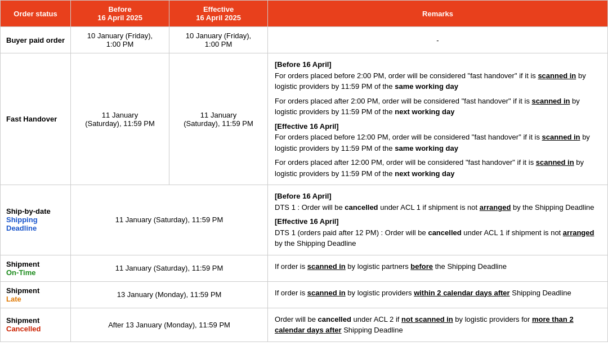 This screenshot has height=364, width=608. What do you see at coordinates (36, 325) in the screenshot?
I see `order-status-shipment-cancelled: Shipment Cancelled` at bounding box center [36, 325].